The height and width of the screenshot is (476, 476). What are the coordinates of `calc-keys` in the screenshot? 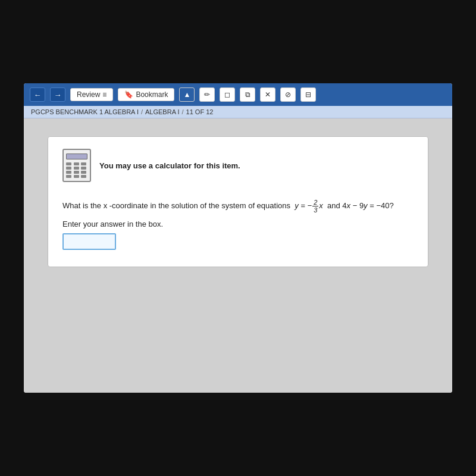 It's located at (77, 170).